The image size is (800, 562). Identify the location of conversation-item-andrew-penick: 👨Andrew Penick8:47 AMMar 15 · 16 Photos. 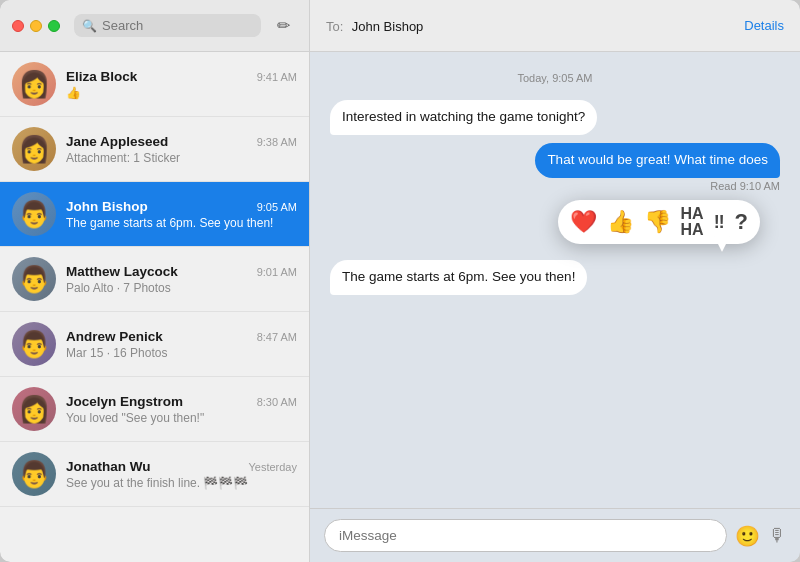
(154, 344).